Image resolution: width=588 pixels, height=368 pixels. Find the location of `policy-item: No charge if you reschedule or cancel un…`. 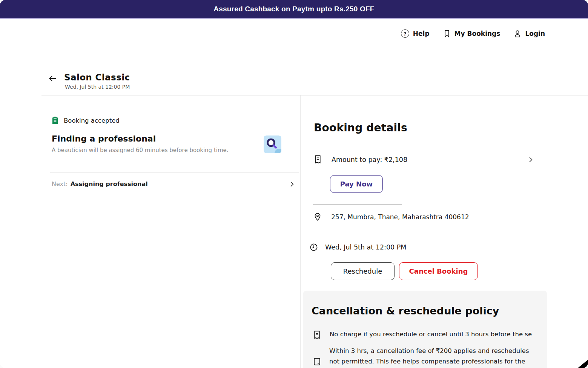

policy-item: No charge if you reschedule or cancel un… is located at coordinates (422, 334).